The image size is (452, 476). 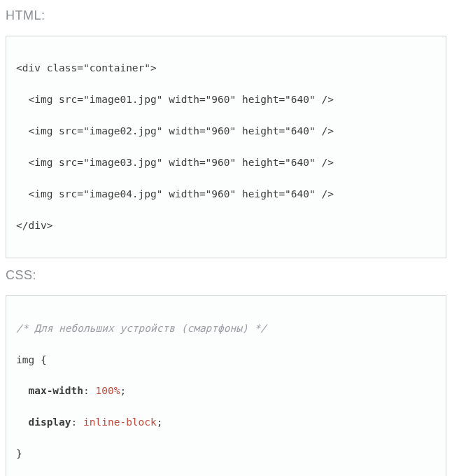 I want to click on code-line: display: inline-block;, so click(x=226, y=422).